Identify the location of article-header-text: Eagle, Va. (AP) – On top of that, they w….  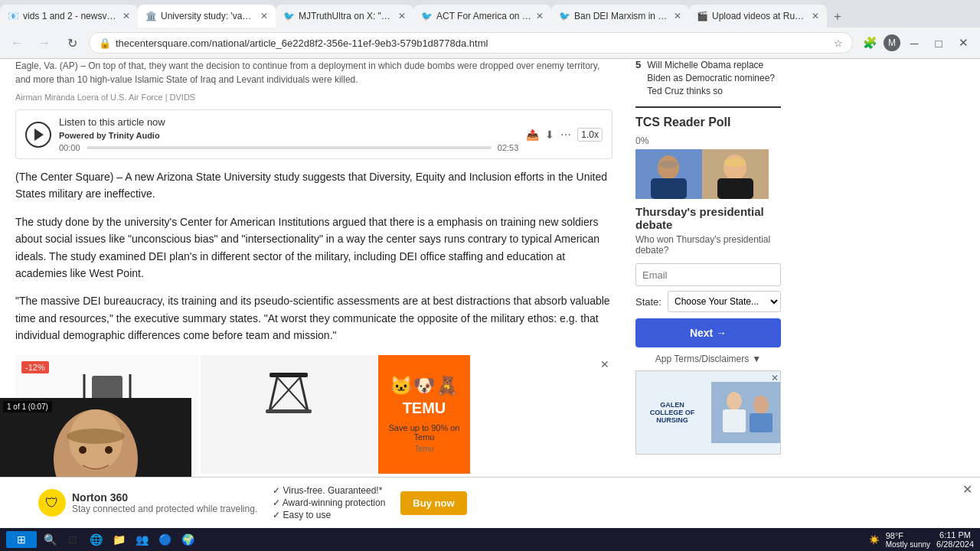
(314, 73).